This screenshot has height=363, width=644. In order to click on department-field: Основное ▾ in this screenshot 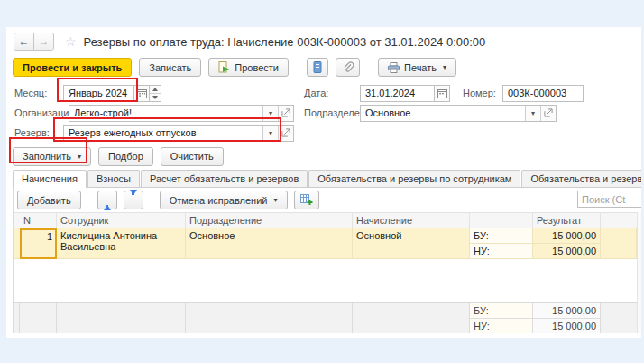, I will do `click(458, 114)`.